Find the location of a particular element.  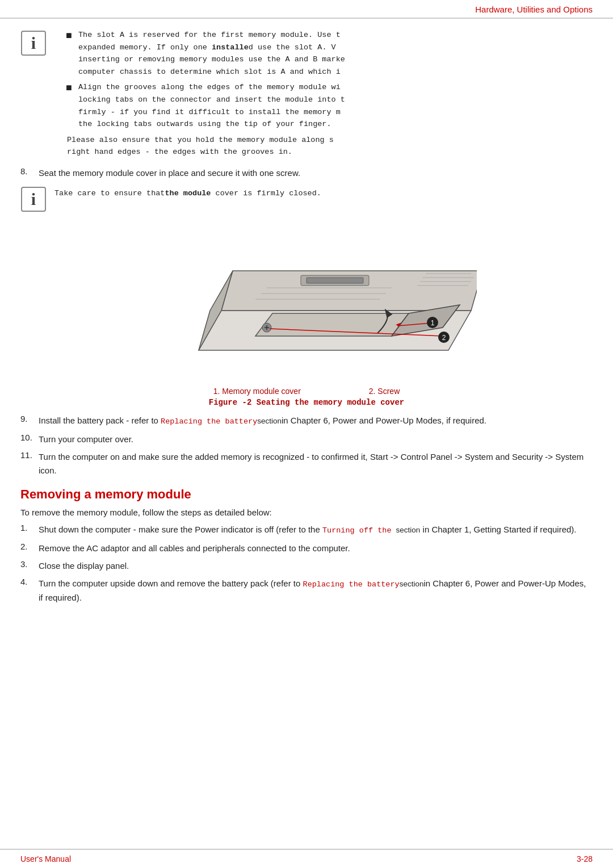

info-icon-svg: i is located at coordinates (33, 43).